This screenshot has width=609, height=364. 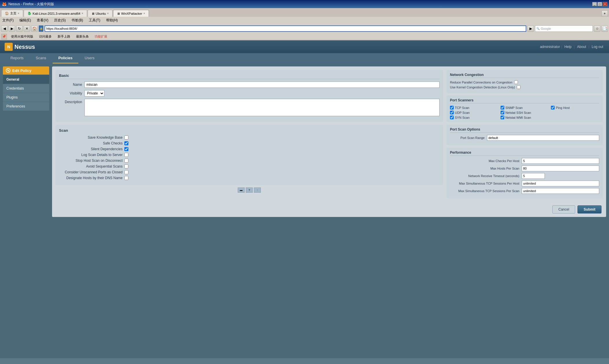 What do you see at coordinates (12, 13) in the screenshot?
I see `tab-home: 🏠 主页 ×` at bounding box center [12, 13].